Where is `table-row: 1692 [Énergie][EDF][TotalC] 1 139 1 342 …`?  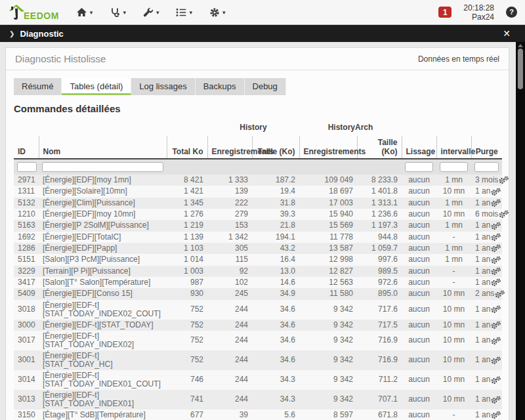 table-row: 1692 [Énergie][EDF][TotalC] 1 139 1 342 … is located at coordinates (258, 238).